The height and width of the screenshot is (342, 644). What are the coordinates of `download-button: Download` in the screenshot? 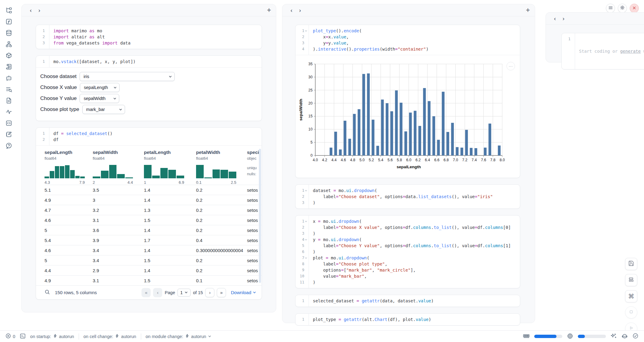 It's located at (243, 293).